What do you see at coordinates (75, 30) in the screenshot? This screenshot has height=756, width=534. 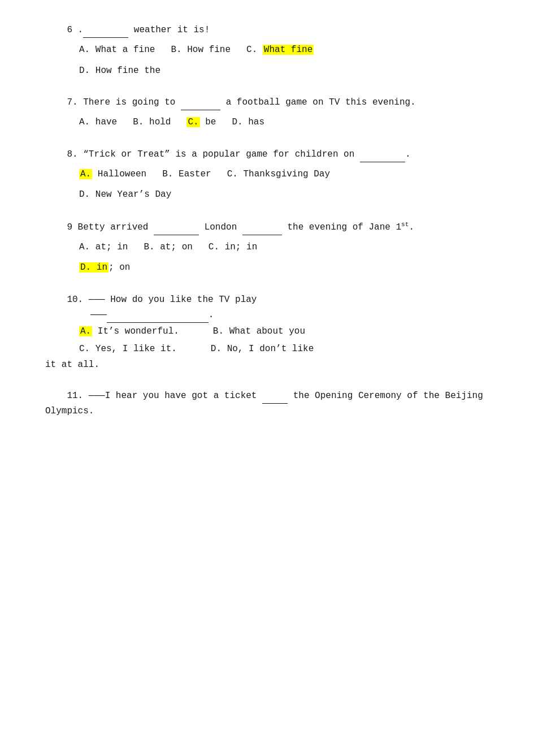 I see `q6-number: 6 .` at bounding box center [75, 30].